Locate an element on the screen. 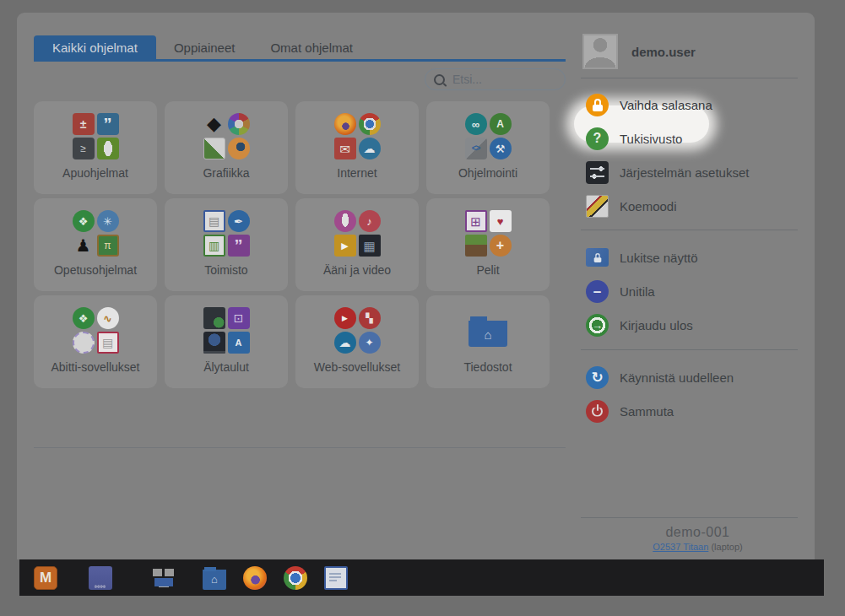 This screenshot has height=616, width=845. tab-kaikki-ohjelmat: Kaikki ohjelmat is located at coordinates (95, 47).